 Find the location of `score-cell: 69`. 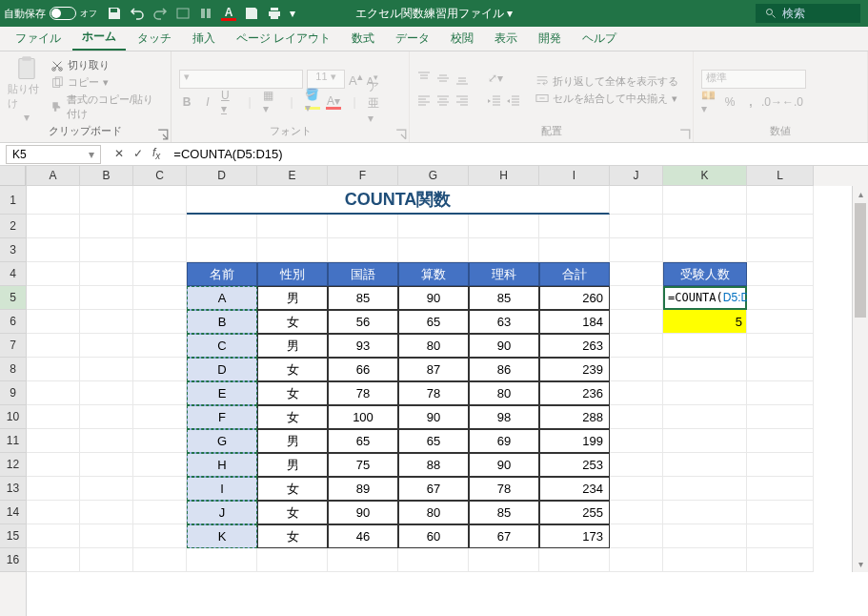

score-cell: 69 is located at coordinates (504, 441).